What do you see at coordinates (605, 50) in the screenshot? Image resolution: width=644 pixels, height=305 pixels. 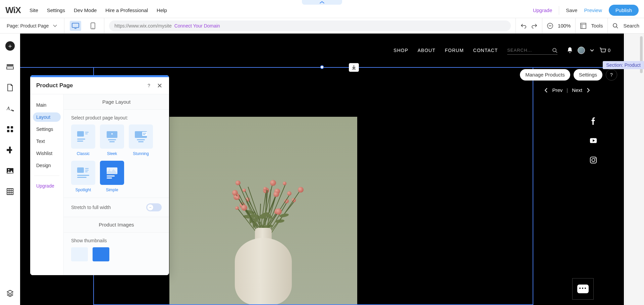 I see `cart-button: 0` at bounding box center [605, 50].